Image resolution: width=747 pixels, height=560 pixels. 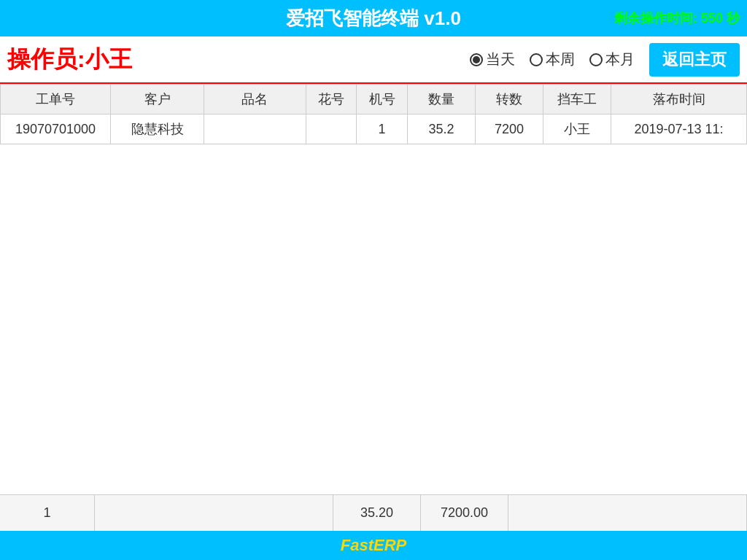 I want to click on cell-time: 2019-07-13 11:, so click(x=679, y=130).